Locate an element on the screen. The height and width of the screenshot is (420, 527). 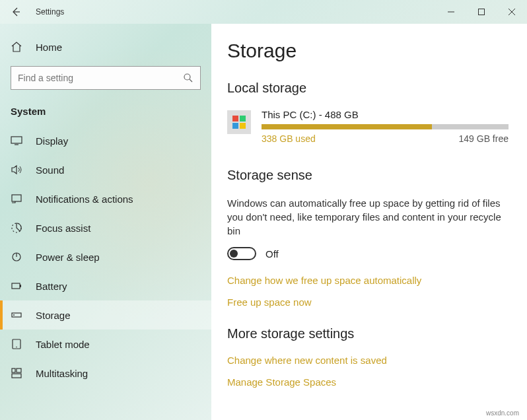
sound-icon is located at coordinates (17, 170).